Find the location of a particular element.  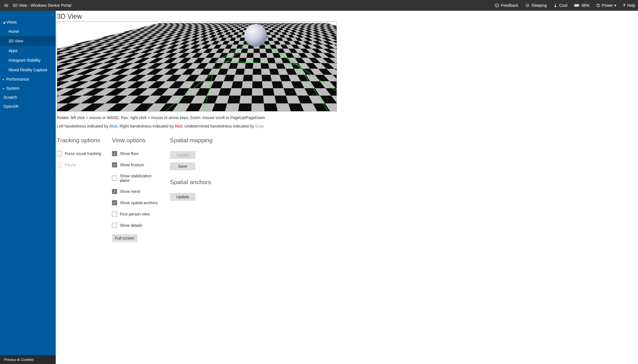

feedback-button: Feedback is located at coordinates (506, 5).